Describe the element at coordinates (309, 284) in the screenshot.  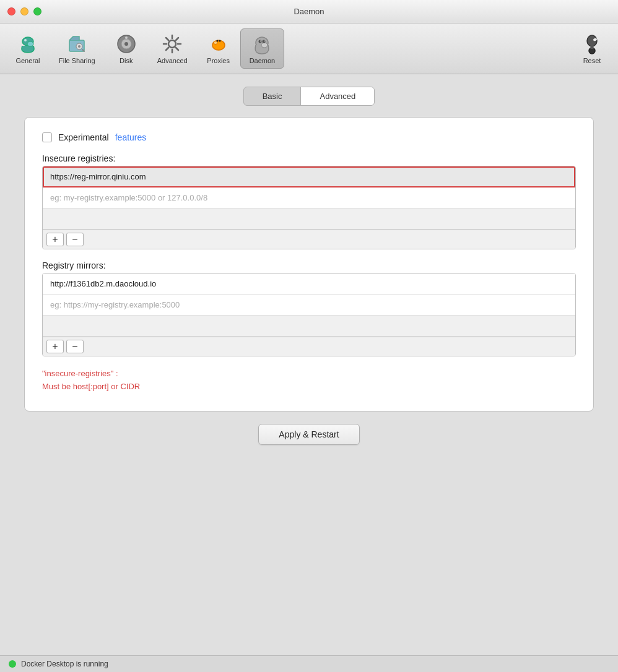
I see `registry-mirror-row-0: http://f1361db2.m.daocloud.io` at that location.